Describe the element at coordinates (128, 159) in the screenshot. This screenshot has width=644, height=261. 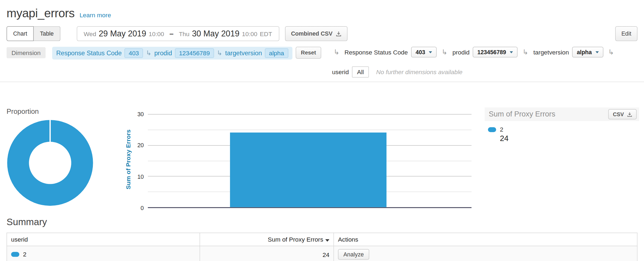
I see `y-axis-label: Sum of Proxy Errors` at that location.